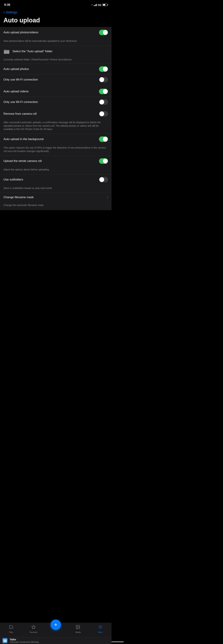 The image size is (223, 644). Describe the element at coordinates (55, 197) in the screenshot. I see `filename-mask-label: Change filename mask` at that location.